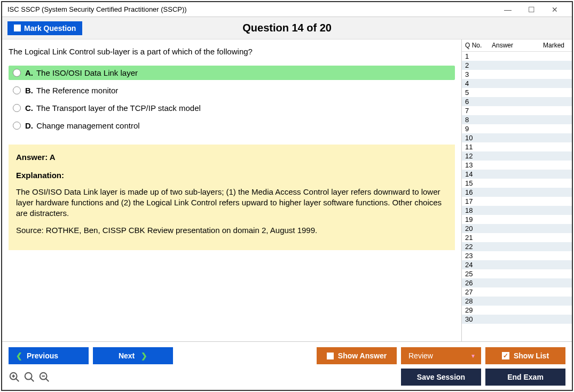  Describe the element at coordinates (441, 377) in the screenshot. I see `save-session-label: Save Session` at that location.